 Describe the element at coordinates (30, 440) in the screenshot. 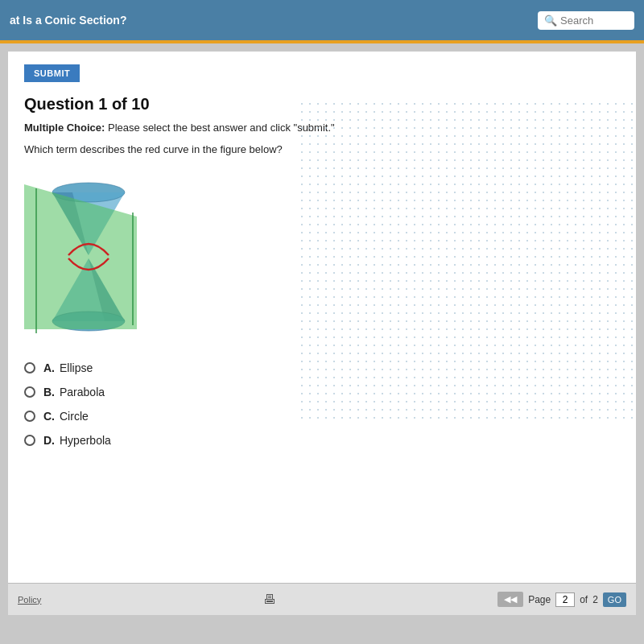

I see `radio-d` at that location.